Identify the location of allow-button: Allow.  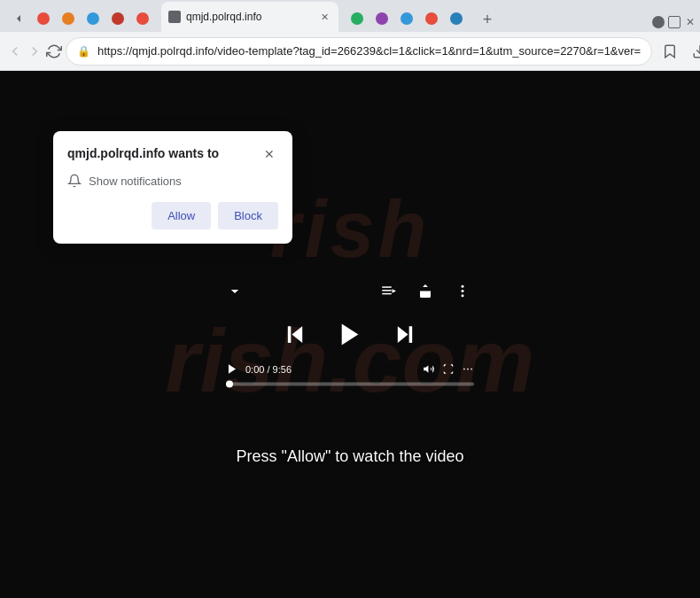
(181, 216).